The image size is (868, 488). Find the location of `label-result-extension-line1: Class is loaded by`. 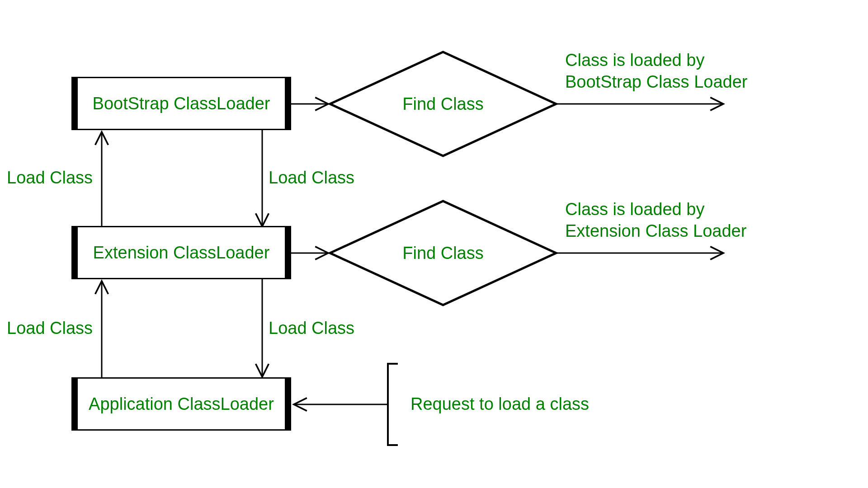

label-result-extension-line1: Class is loaded by is located at coordinates (656, 210).